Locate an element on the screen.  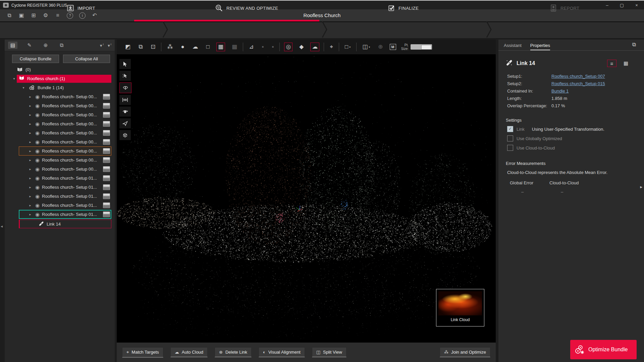
list-menu-icon: ≡ is located at coordinates (58, 15).